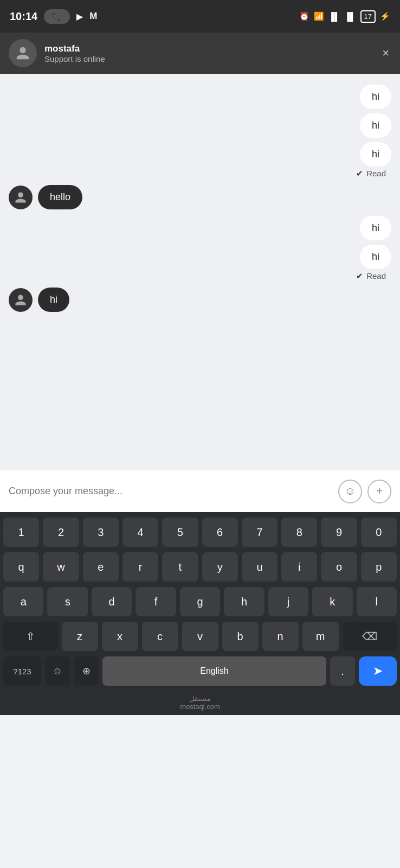  What do you see at coordinates (180, 567) in the screenshot?
I see `key-t: t` at bounding box center [180, 567].